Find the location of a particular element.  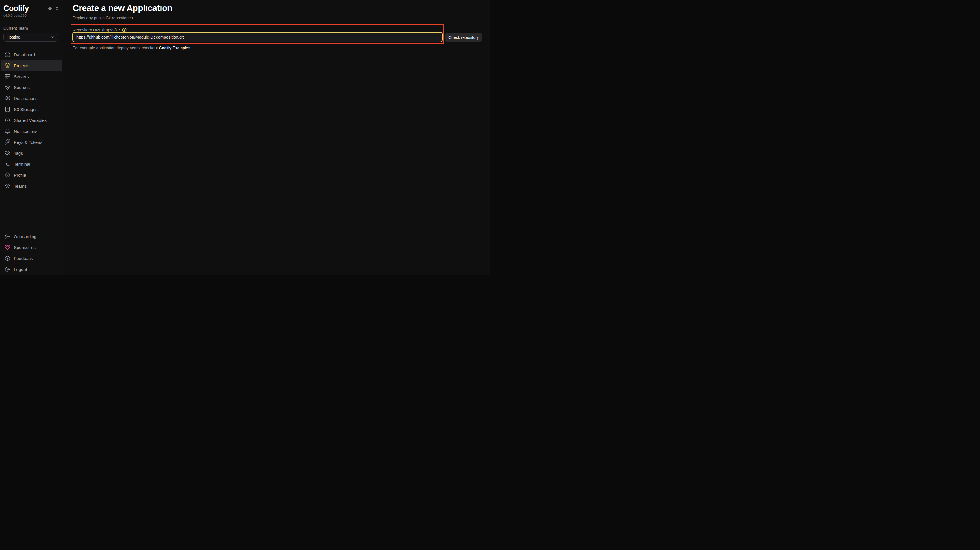

sidebar-item-label: Tags is located at coordinates (18, 153).